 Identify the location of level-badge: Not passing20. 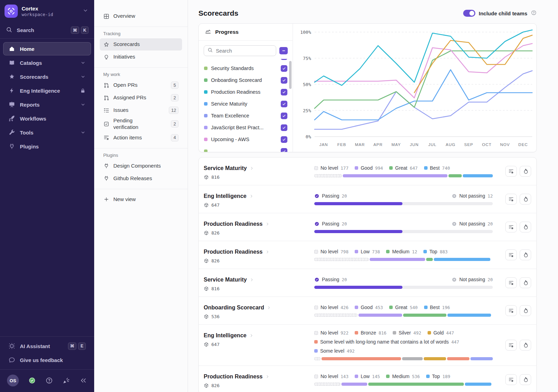
(472, 224).